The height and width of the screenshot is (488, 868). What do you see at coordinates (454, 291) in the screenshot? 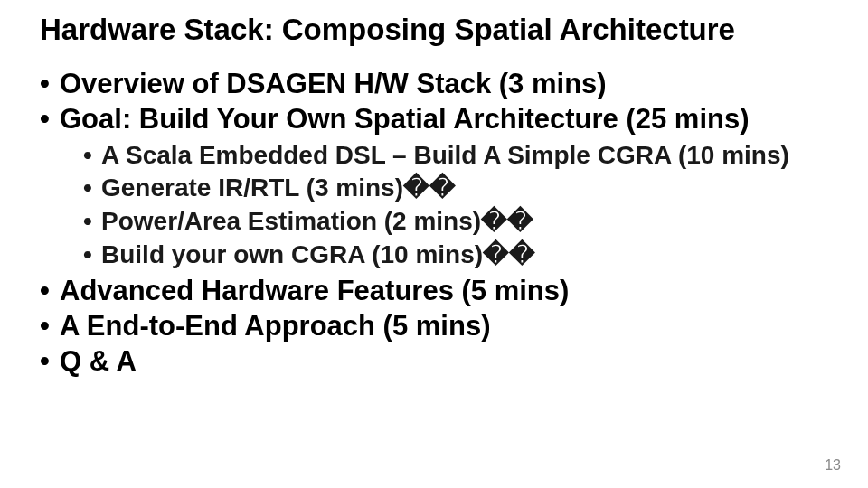
I see `bullet-item: Advanced Hardware Features (5 mins)` at bounding box center [454, 291].